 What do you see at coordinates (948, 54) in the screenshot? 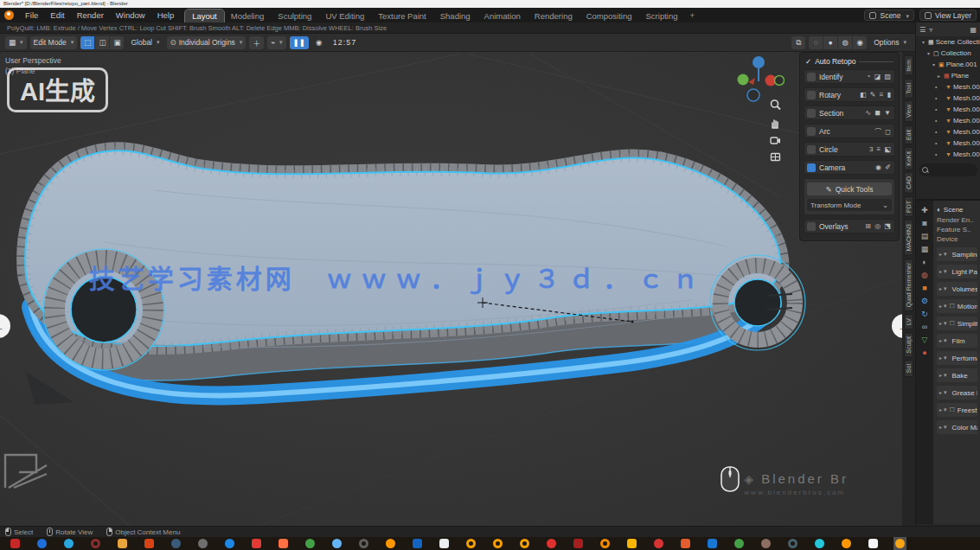
I see `outliner-row: ▾ Collection` at bounding box center [948, 54].